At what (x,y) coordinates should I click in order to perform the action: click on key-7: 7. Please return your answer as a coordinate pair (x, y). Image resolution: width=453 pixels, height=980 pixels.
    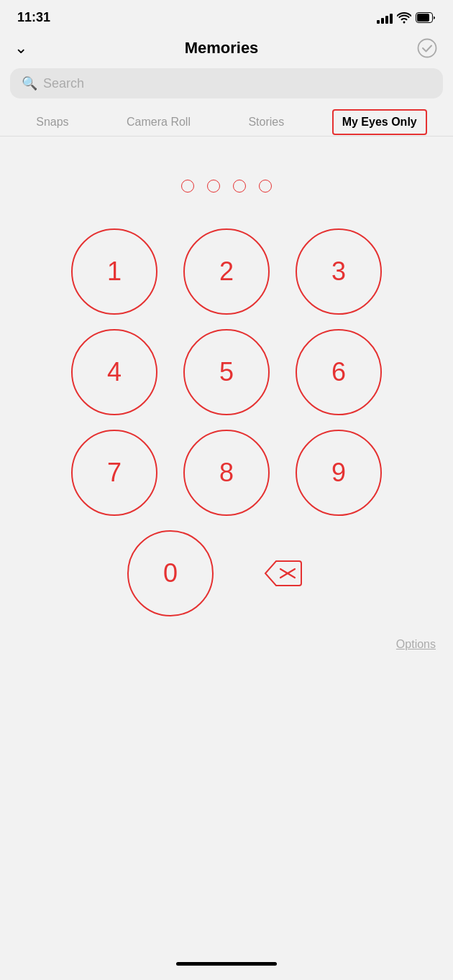
    Looking at the image, I should click on (114, 473).